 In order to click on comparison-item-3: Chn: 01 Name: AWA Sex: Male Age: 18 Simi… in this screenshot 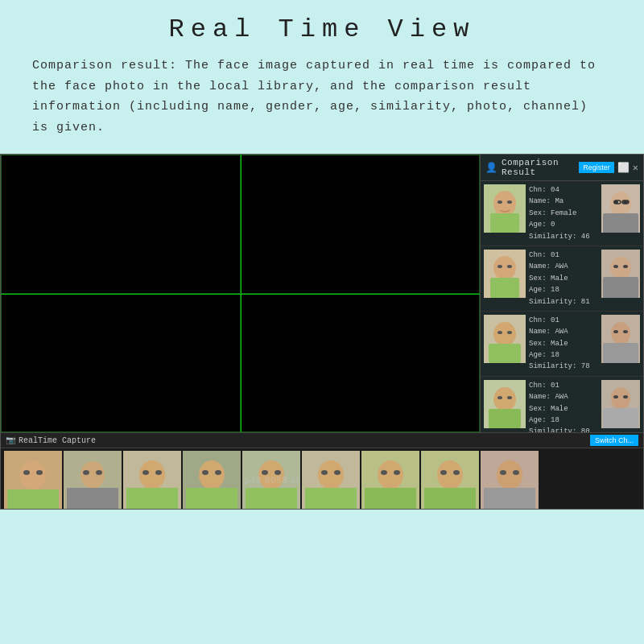, I will do `click(562, 345)`.